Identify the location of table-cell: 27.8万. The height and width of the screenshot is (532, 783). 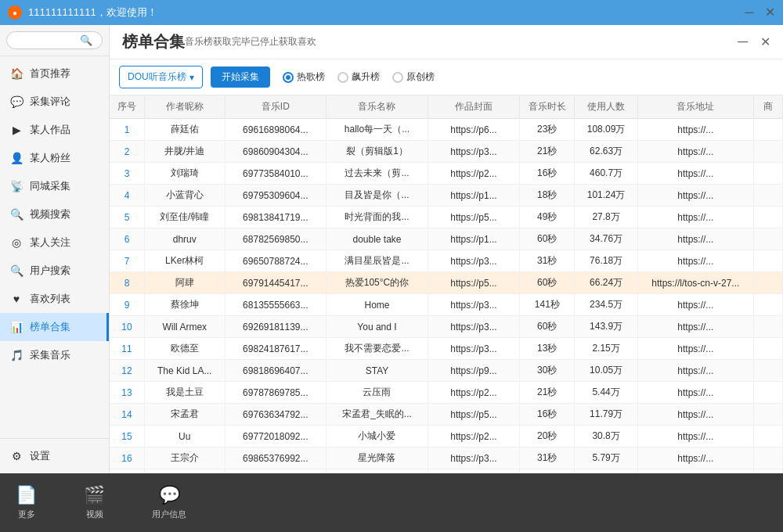
(606, 217).